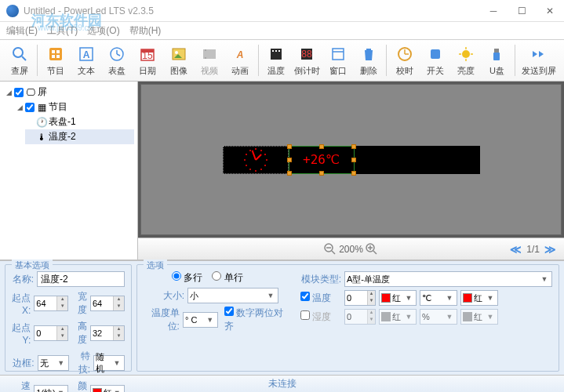  I want to click on starty-spinner: ▲▼, so click(51, 333).